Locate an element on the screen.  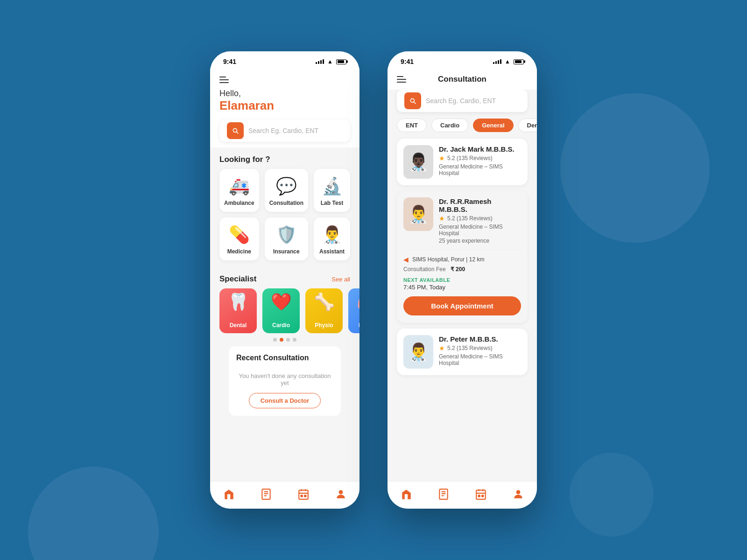
insurance-icon: 🛡️ is located at coordinates (287, 235).